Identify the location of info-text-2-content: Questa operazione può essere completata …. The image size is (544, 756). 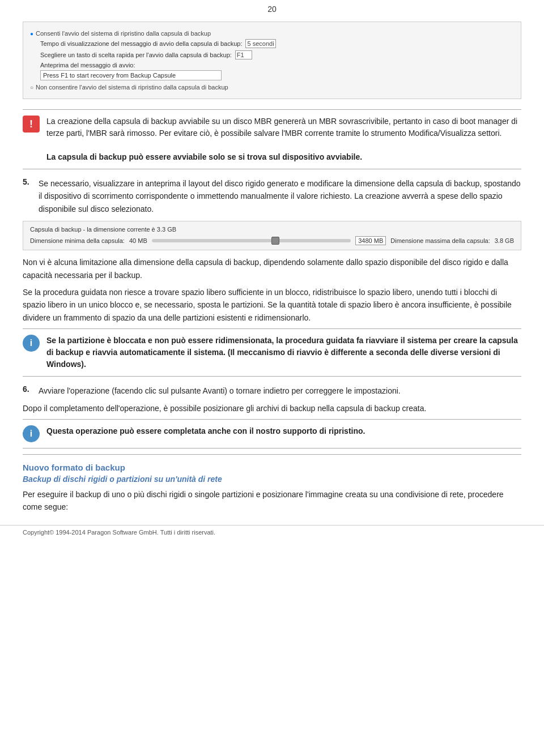
(206, 431).